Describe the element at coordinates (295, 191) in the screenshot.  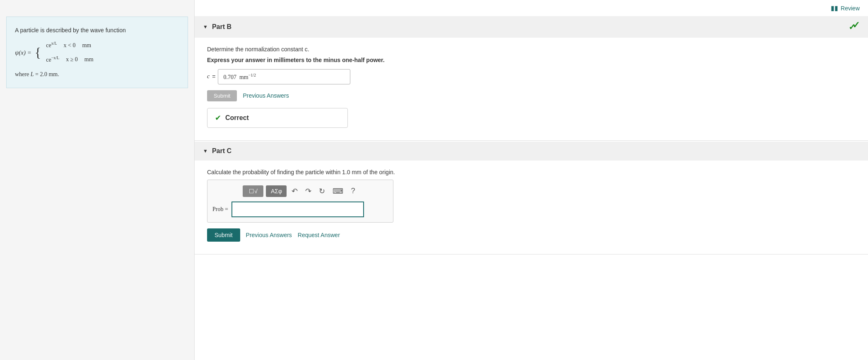
I see `undo-icon: ↶` at that location.